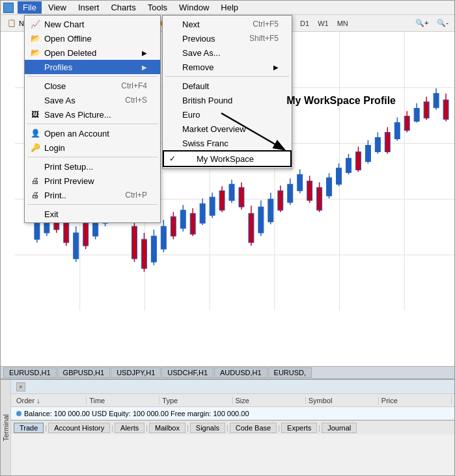 The height and width of the screenshot is (476, 455). What do you see at coordinates (130, 195) in the screenshot?
I see `print-shortcut: Ctrl+P` at bounding box center [130, 195].